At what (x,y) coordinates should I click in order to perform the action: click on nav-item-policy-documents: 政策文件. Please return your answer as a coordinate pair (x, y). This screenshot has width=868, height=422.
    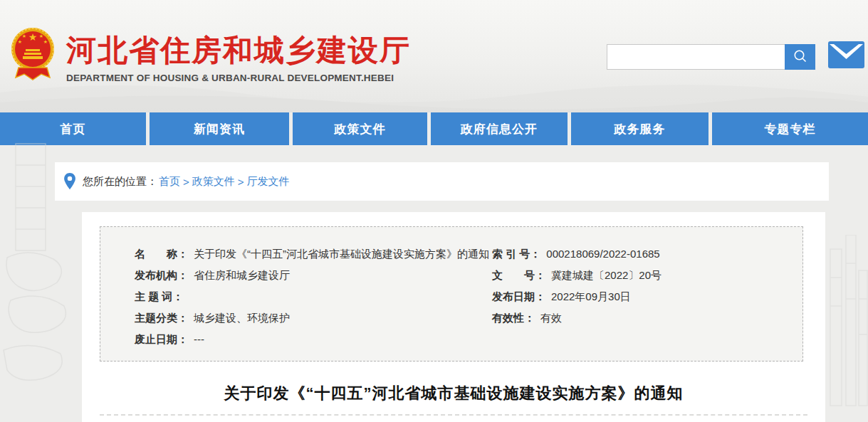
    Looking at the image, I should click on (360, 129).